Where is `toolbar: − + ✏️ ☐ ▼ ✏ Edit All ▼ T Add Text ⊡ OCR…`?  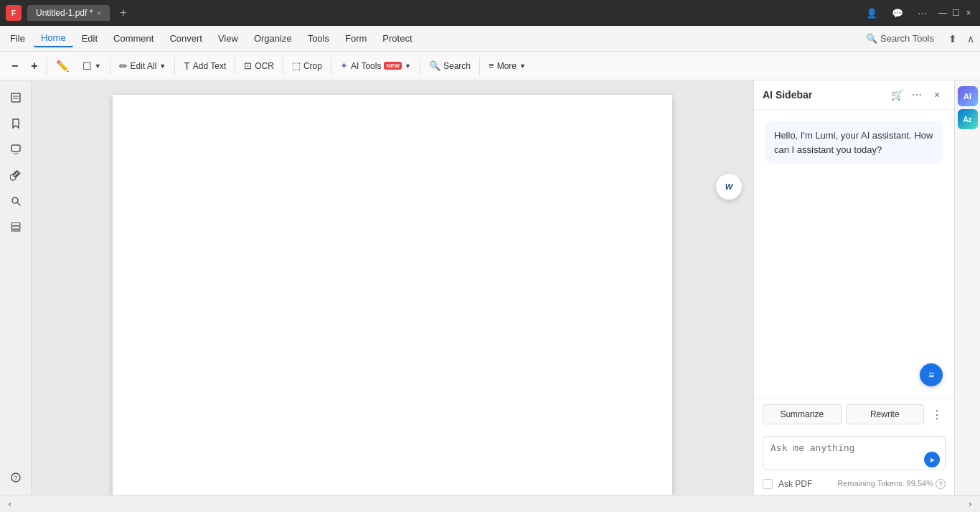
toolbar: − + ✏️ ☐ ▼ ✏ Edit All ▼ T Add Text ⊡ OCR… is located at coordinates (490, 66).